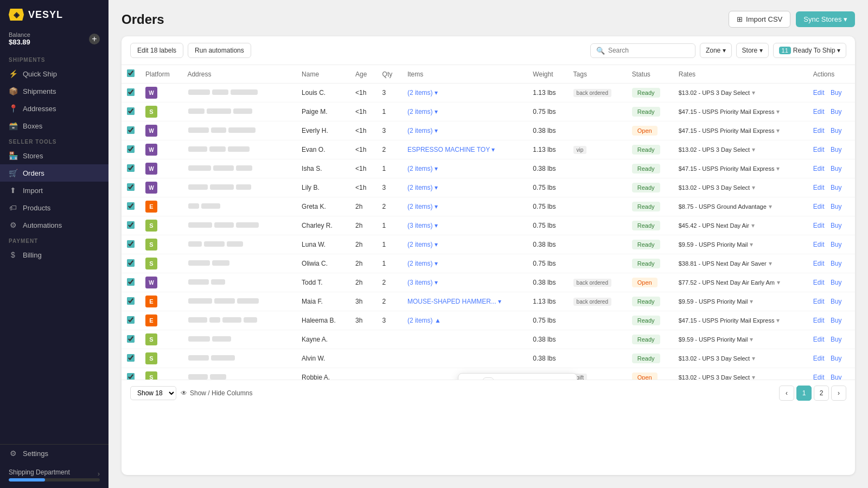 This screenshot has width=868, height=488. Describe the element at coordinates (804, 393) in the screenshot. I see `page-1-button: 1` at that location.